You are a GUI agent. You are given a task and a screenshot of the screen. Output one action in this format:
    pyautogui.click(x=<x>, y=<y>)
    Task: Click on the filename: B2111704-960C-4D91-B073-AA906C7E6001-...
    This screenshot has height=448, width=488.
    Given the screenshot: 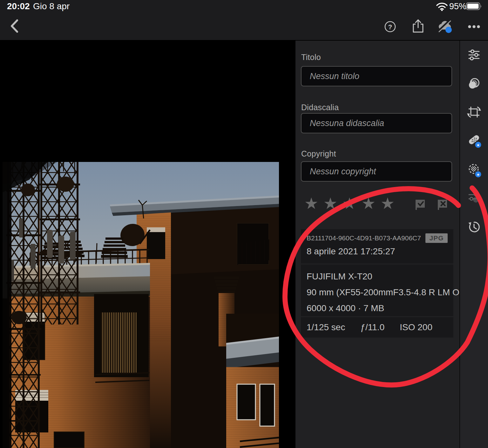 What is the action you would take?
    pyautogui.click(x=364, y=238)
    